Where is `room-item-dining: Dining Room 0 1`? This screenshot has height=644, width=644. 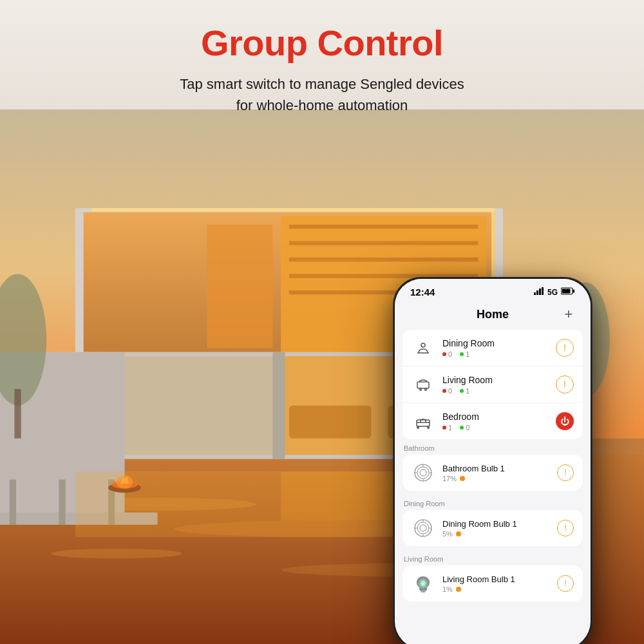
room-item-dining: Dining Room 0 1 is located at coordinates (493, 348).